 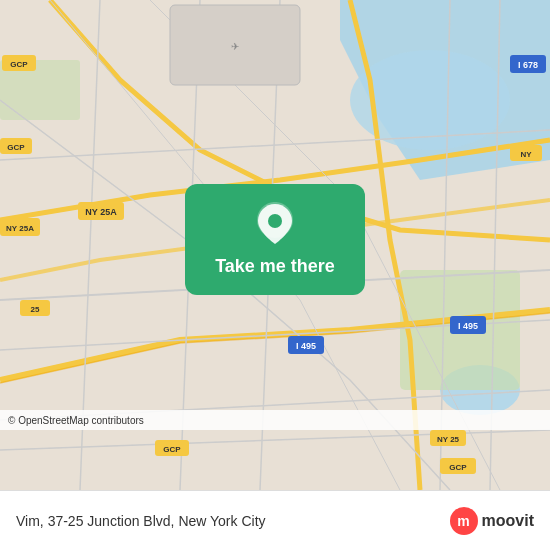 What do you see at coordinates (528, 65) in the screenshot?
I see `svg-text: I 678` at bounding box center [528, 65].